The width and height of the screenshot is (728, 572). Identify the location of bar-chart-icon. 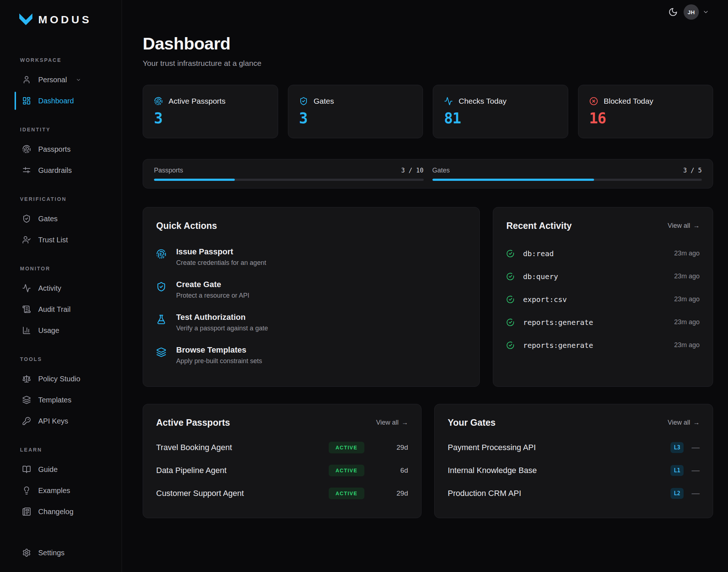
(27, 330).